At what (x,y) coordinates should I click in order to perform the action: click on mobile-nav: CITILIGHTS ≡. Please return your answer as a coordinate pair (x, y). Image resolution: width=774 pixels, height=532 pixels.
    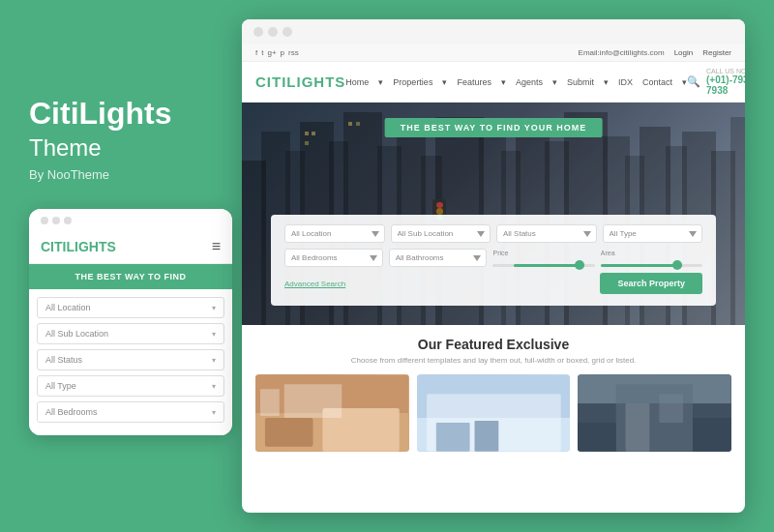
    Looking at the image, I should click on (131, 248).